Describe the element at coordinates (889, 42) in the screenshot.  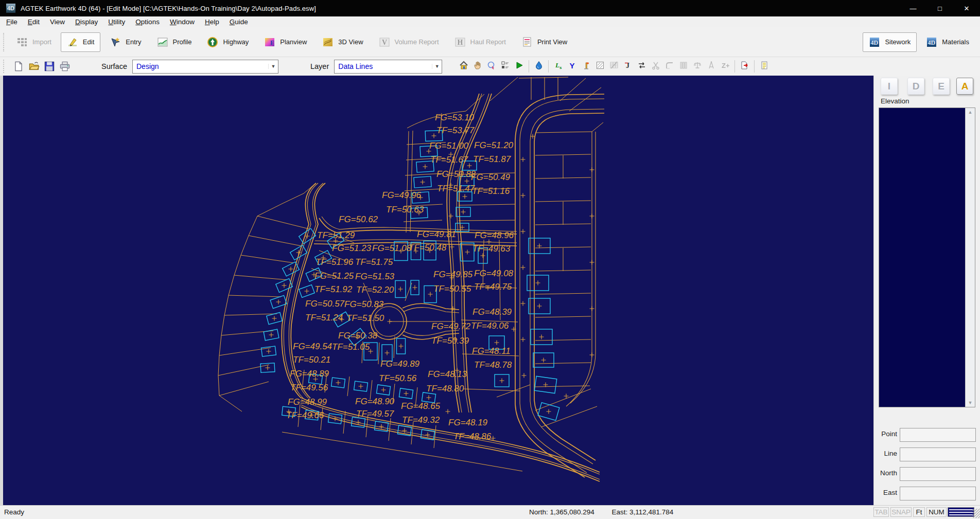
I see `sitework-button: 4DSitework` at that location.